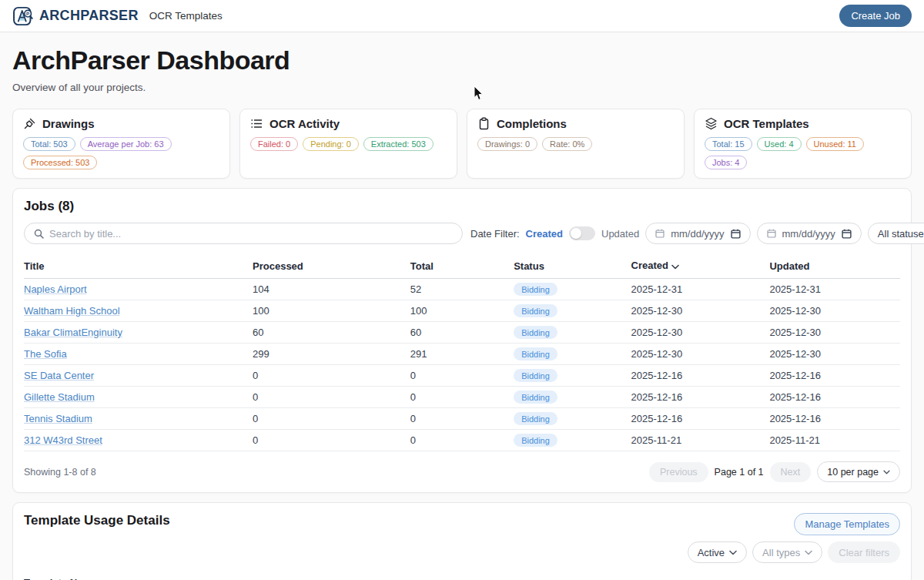 Image resolution: width=924 pixels, height=580 pixels. What do you see at coordinates (809, 233) in the screenshot?
I see `date-to-input: mm/dd/yyyy` at bounding box center [809, 233].